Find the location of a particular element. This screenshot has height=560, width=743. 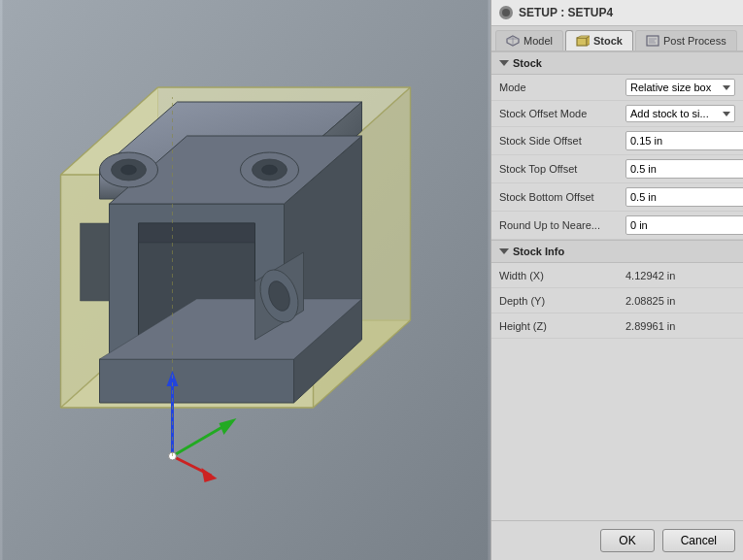

stock-bottom-offset-value: ▲ ▼ is located at coordinates (684, 197).